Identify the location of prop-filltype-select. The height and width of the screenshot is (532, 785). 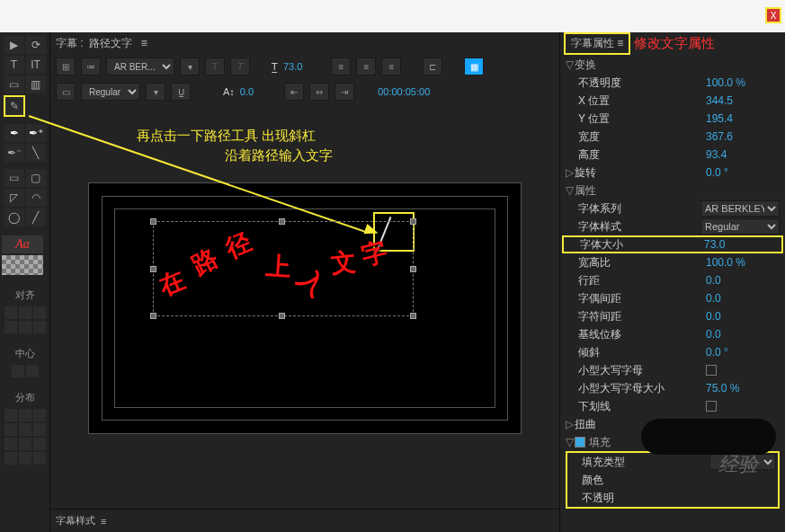
(743, 462).